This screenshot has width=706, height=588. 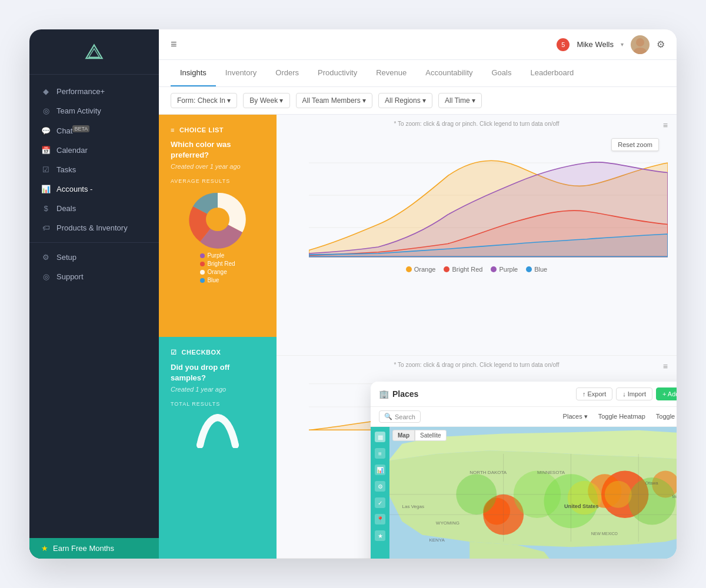 I want to click on support-icon: ◎, so click(x=46, y=276).